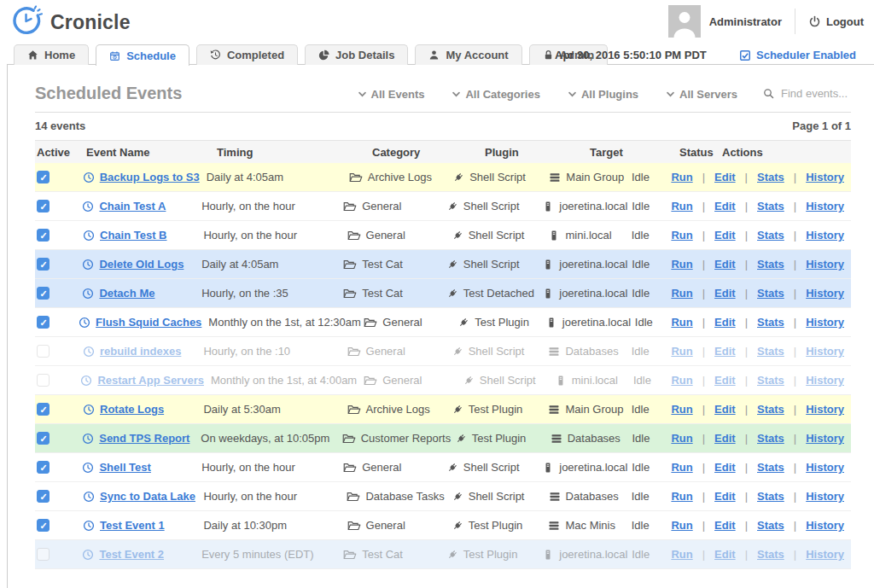 The image size is (874, 588). Describe the element at coordinates (150, 178) in the screenshot. I see `event-name-link: Backup Logs to S3` at that location.